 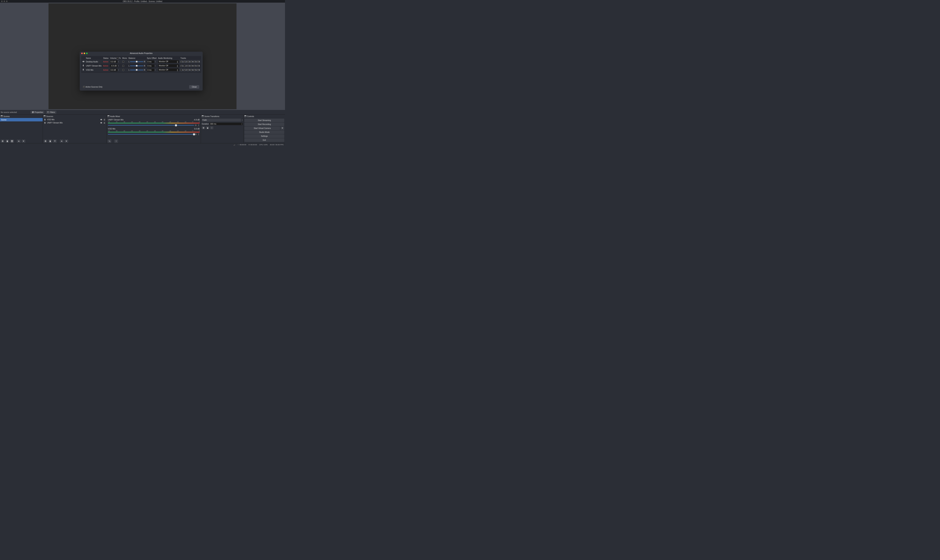 What do you see at coordinates (116, 58) in the screenshot?
I see `col-volume: Volume %` at bounding box center [116, 58].